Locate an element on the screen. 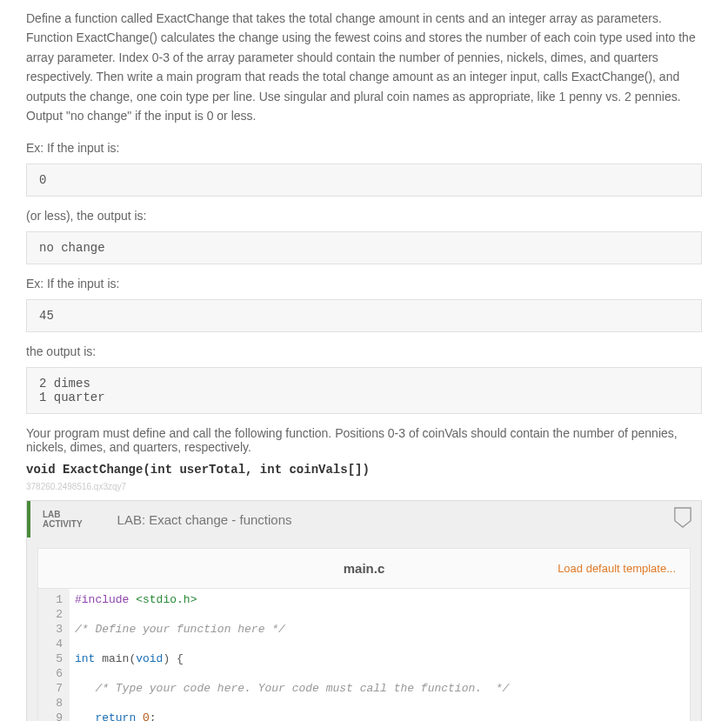 This screenshot has width=728, height=721. line-number: 8 is located at coordinates (52, 703).